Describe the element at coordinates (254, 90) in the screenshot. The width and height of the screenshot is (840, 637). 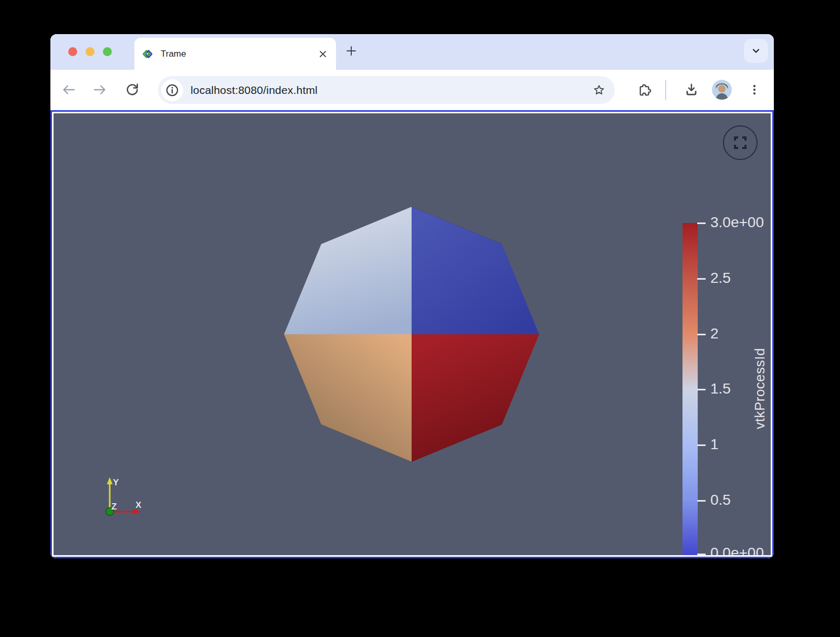
I see `url-text: localhost:8080/index.html` at that location.